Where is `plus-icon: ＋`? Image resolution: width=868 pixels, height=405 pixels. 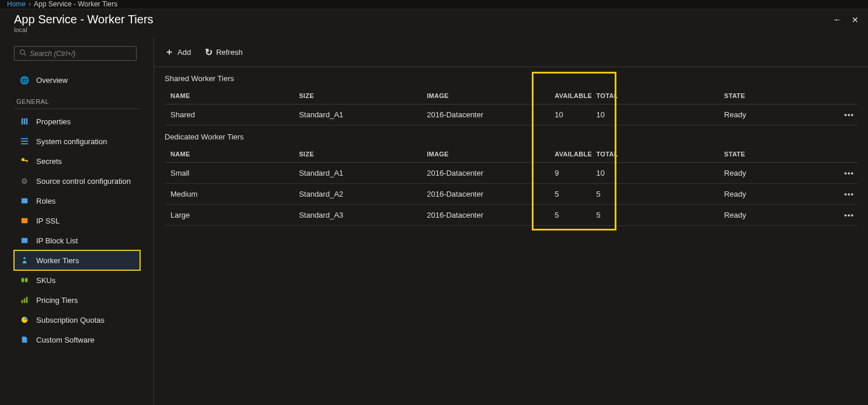
plus-icon: ＋ is located at coordinates (169, 53).